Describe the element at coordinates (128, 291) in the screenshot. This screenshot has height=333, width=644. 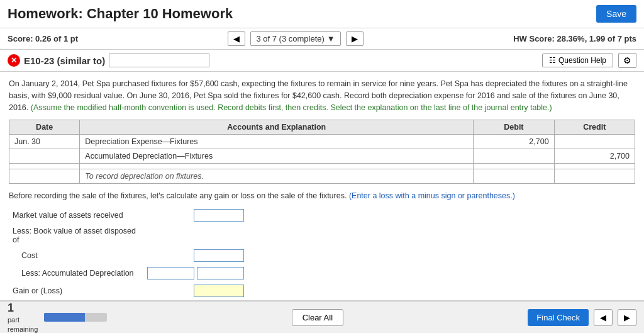
I see `calc-row-gain-loss: Gain or (Loss)` at that location.